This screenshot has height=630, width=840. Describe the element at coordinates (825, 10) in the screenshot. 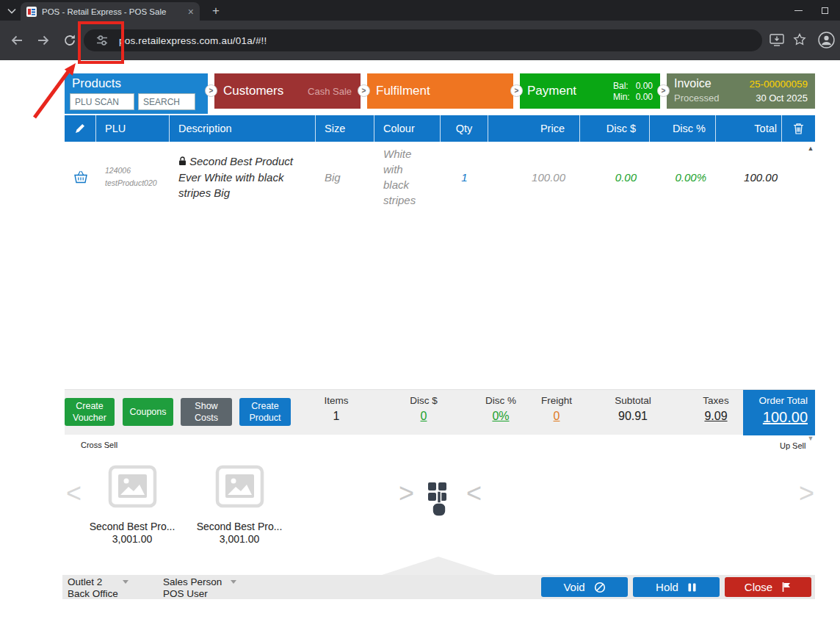

I see `maximize-icon` at that location.